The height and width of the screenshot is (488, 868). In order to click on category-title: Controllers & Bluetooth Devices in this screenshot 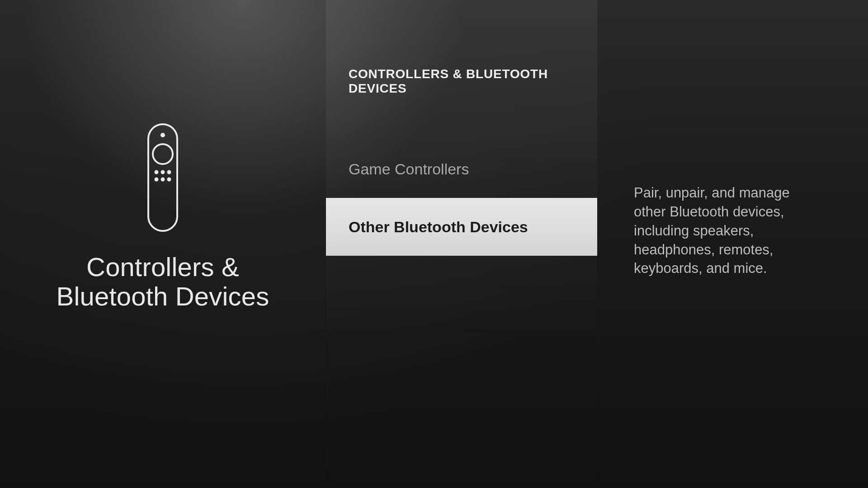, I will do `click(163, 282)`.